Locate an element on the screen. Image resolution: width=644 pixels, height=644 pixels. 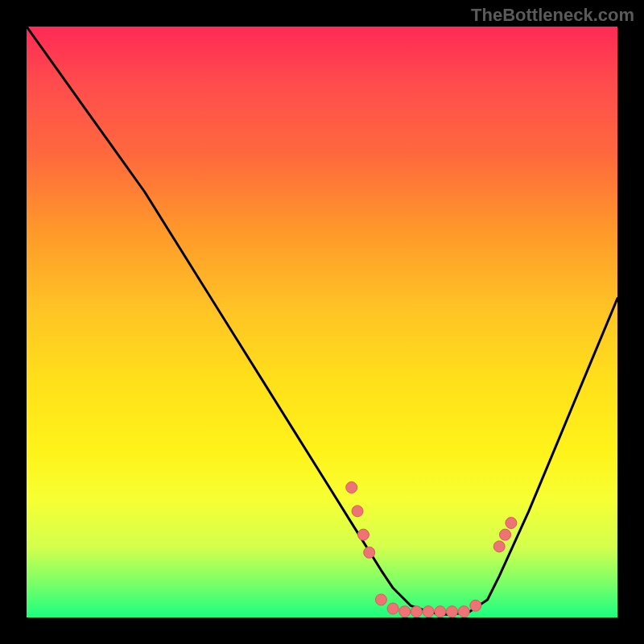
data-points is located at coordinates (431, 550).